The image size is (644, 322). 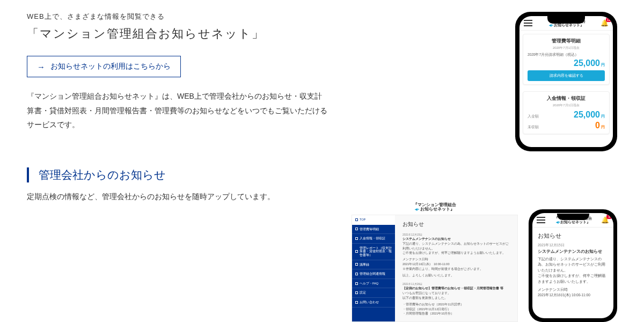 What do you see at coordinates (573, 266) in the screenshot?
I see `phone-mockup-2: 『マンション管理組合 ◀━ お知らせネット』 🔔3 お知らせ 2021年12月1…` at bounding box center [573, 266].